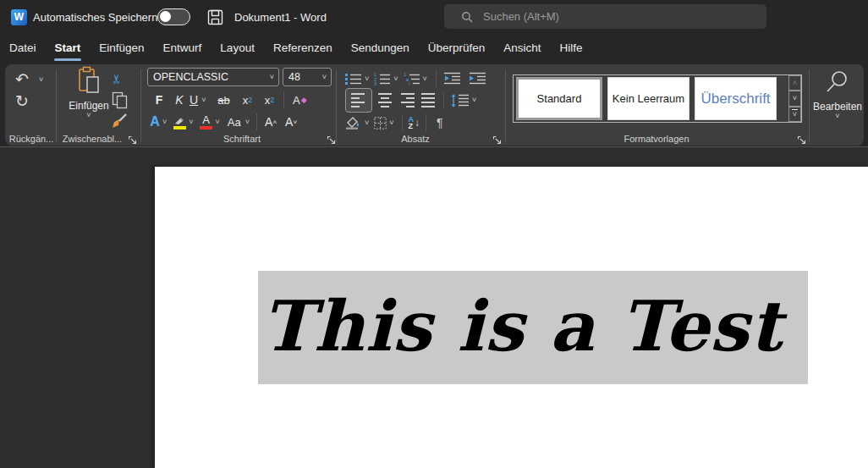  Describe the element at coordinates (407, 100) in the screenshot. I see `align-right-button` at that location.